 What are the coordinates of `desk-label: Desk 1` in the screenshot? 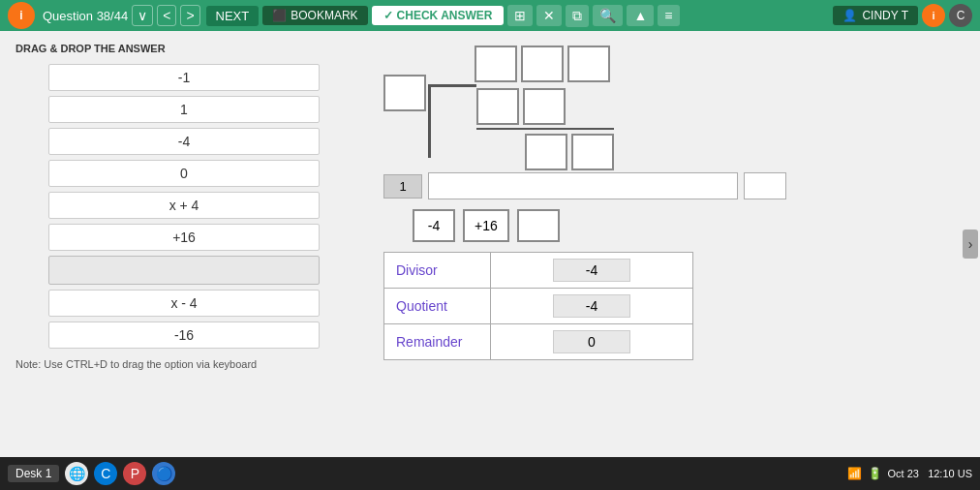 It's located at (33, 474).